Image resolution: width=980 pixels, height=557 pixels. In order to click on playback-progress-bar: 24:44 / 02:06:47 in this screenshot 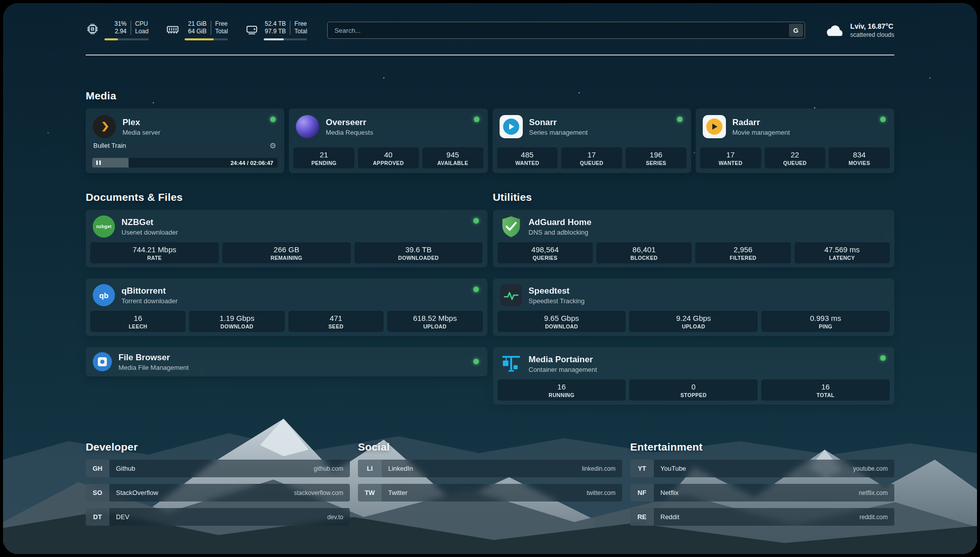, I will do `click(185, 162)`.